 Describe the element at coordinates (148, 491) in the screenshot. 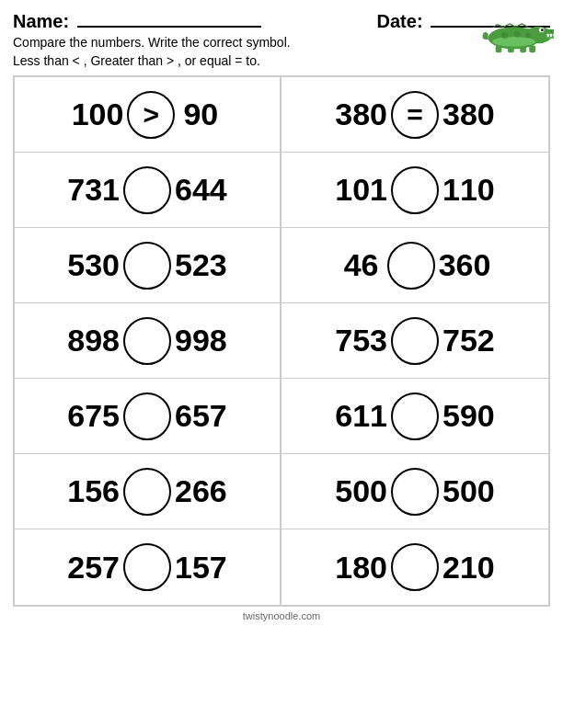

I see `cell-left-5: 156266` at that location.